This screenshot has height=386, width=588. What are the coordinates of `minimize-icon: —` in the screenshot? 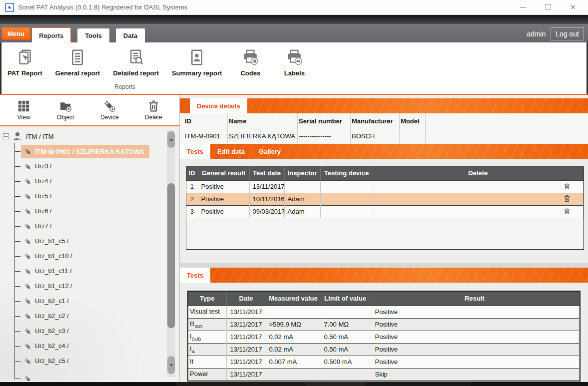 It's located at (523, 7).